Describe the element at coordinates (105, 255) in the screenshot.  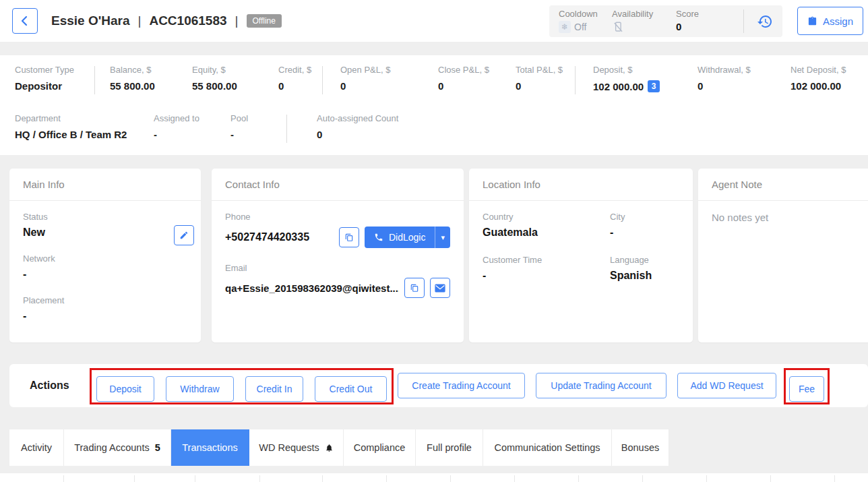
I see `main-info-card: Main Info Status New Network - Placement…` at that location.